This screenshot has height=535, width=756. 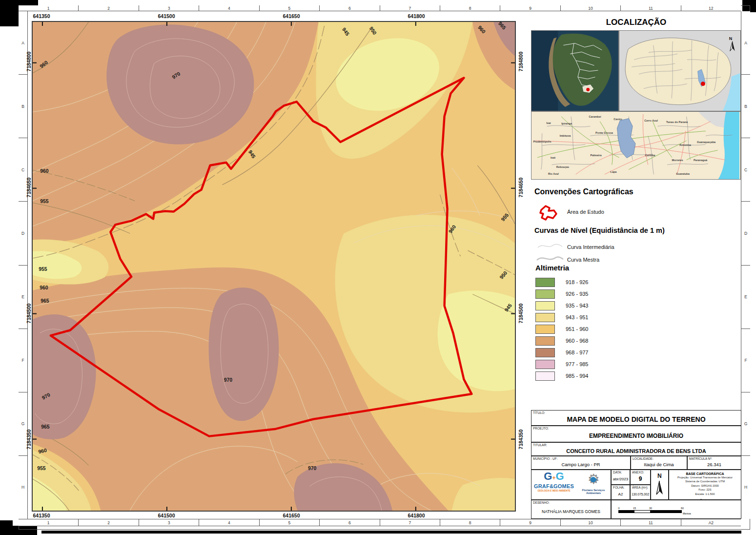 What do you see at coordinates (711, 522) in the screenshot?
I see `grid-cell-bottom: A2` at bounding box center [711, 522].